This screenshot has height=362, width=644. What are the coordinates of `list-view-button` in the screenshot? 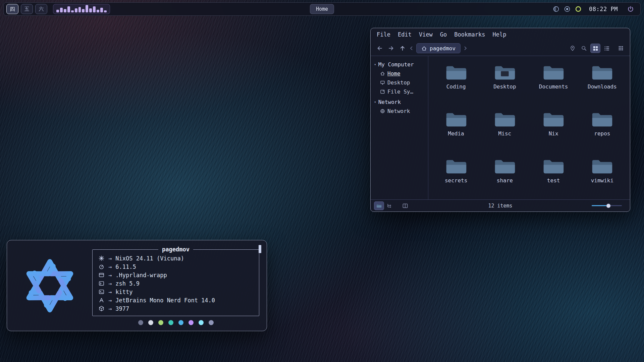 It's located at (607, 48).